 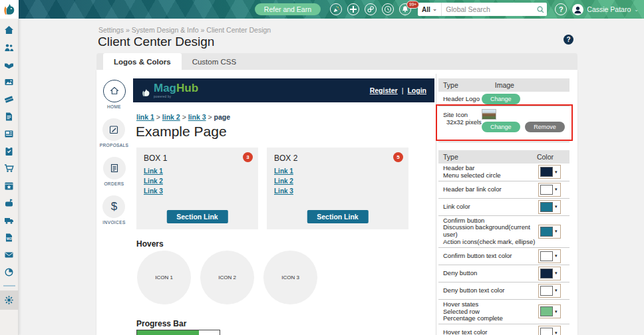 I want to click on sidebar-item-reports, so click(x=9, y=272).